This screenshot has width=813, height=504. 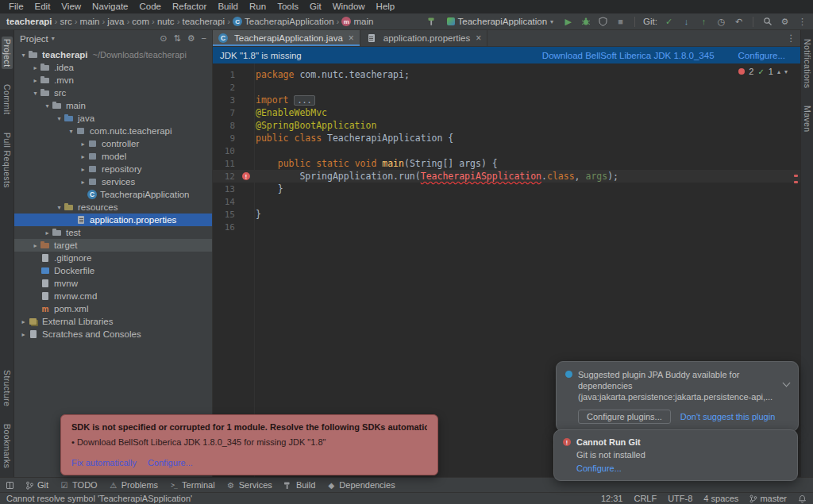 I want to click on menu-item-view: View, so click(x=71, y=6).